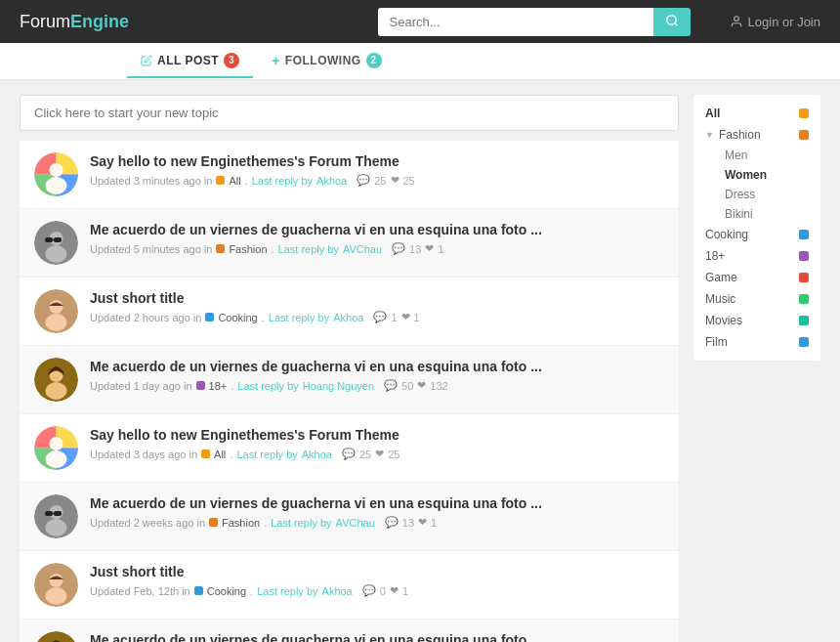 The width and height of the screenshot is (840, 642). What do you see at coordinates (188, 61) in the screenshot?
I see `tab-all-post-label: ALL POST` at bounding box center [188, 61].